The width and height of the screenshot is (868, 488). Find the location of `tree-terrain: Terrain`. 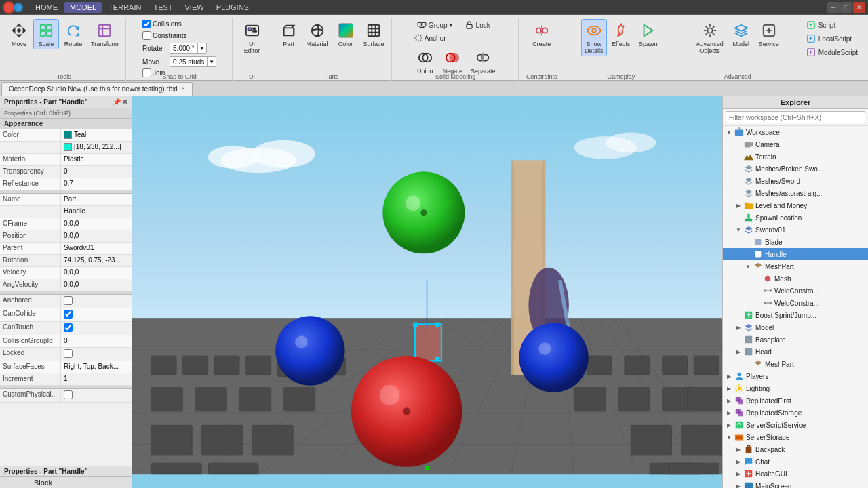

tree-terrain: Terrain is located at coordinates (795, 157).